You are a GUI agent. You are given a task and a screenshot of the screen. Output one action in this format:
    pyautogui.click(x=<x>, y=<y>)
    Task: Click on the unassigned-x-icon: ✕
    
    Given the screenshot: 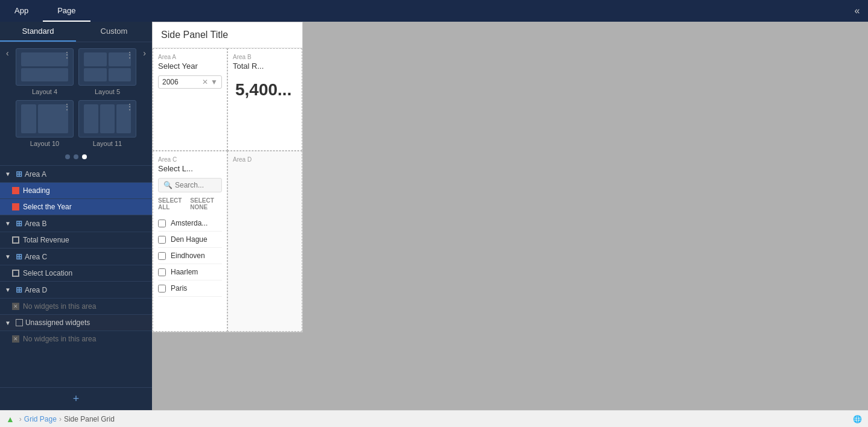 What is the action you would take?
    pyautogui.click(x=16, y=339)
    